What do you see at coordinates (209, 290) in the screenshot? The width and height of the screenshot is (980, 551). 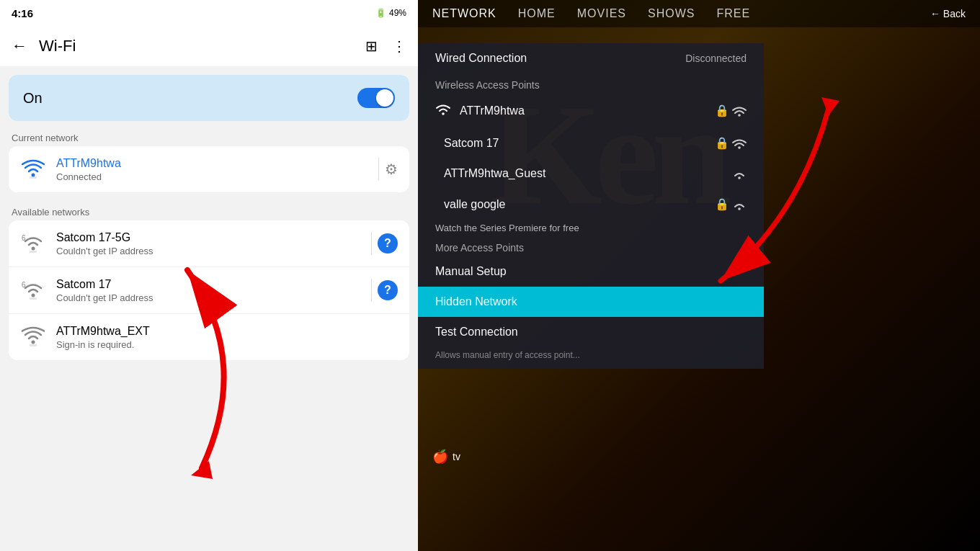 I see `available-networks-card: 6 Satcom 17-5G Couldn't get IP address ?` at bounding box center [209, 290].